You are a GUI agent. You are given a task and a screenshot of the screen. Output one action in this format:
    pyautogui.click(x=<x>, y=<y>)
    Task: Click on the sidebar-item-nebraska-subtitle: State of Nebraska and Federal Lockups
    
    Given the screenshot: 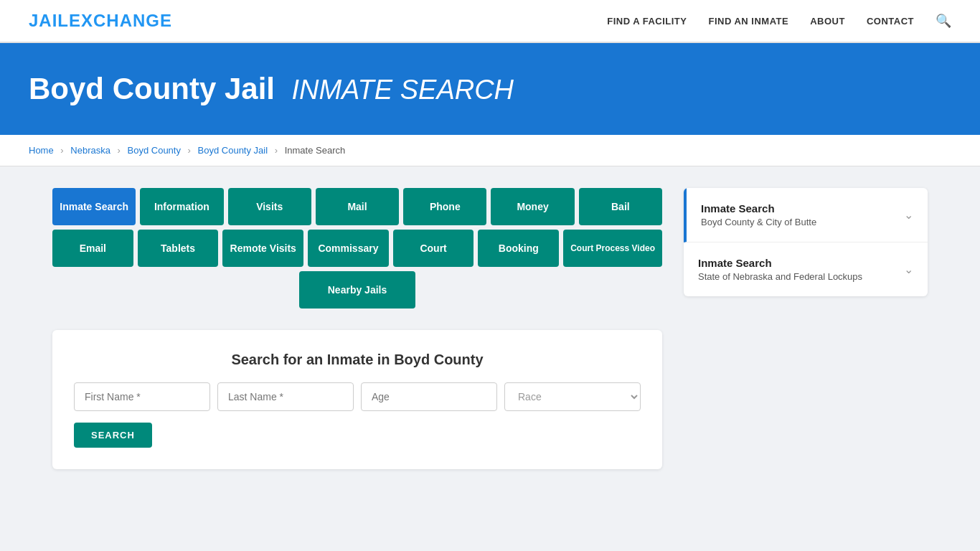 What is the action you would take?
    pyautogui.click(x=801, y=277)
    